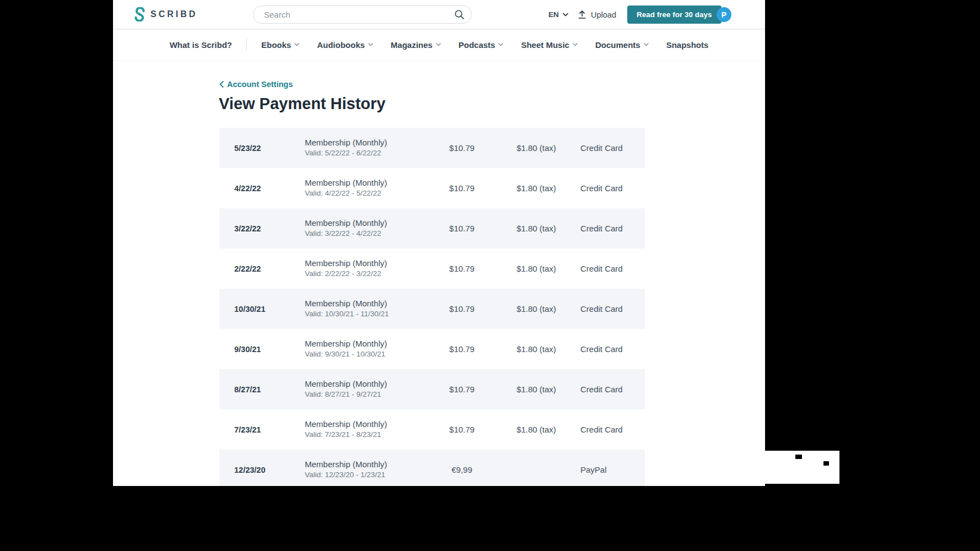  What do you see at coordinates (432, 188) in the screenshot?
I see `payment-row: 4/22/22 Membership (Monthly) Valid` at bounding box center [432, 188].